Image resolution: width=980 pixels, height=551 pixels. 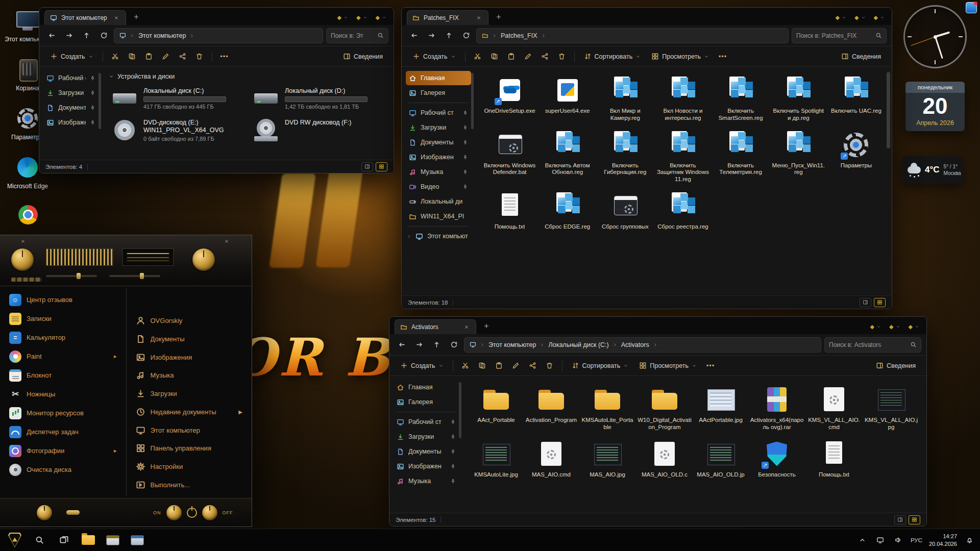 I want to click on file-item: ↗ Включить Spotlight и др.reg, so click(x=798, y=98).